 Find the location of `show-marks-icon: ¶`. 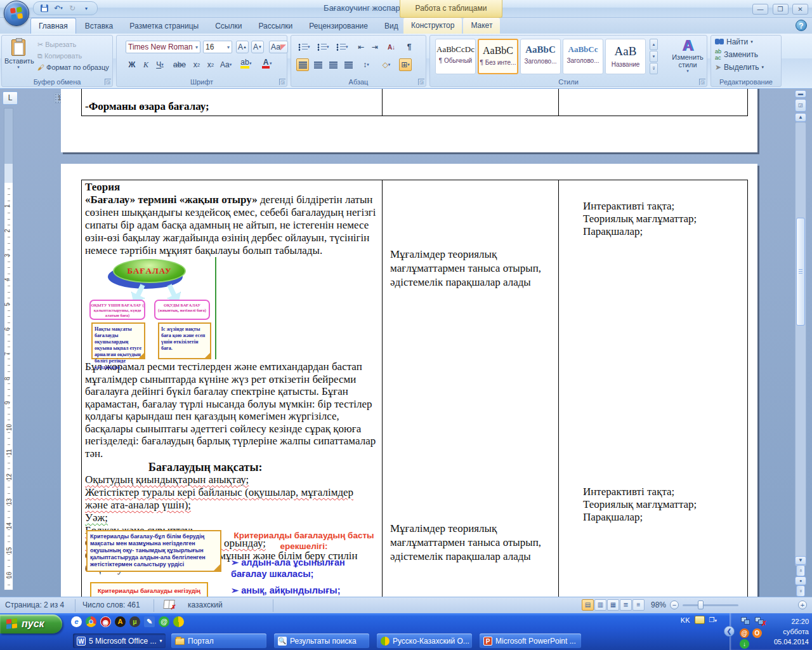

show-marks-icon: ¶ is located at coordinates (409, 47).